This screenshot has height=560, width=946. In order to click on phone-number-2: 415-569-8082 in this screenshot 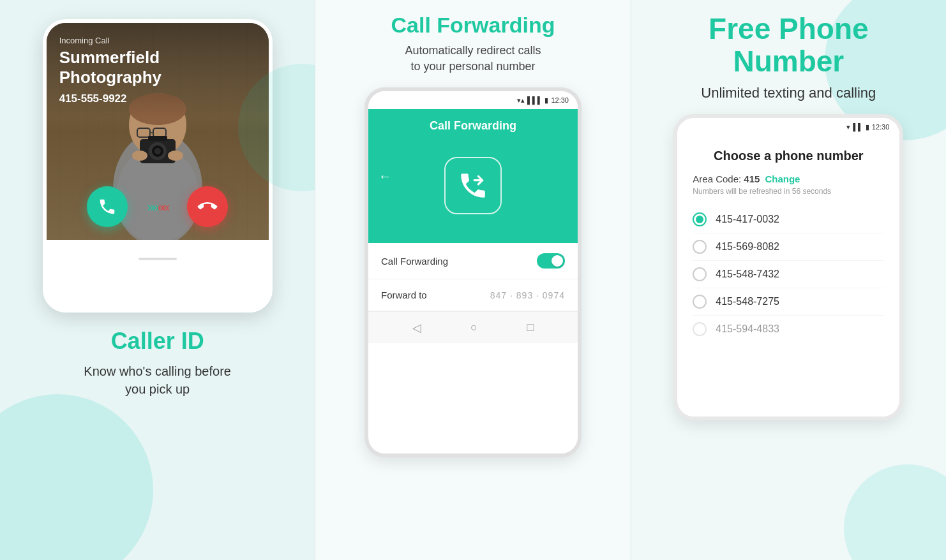, I will do `click(747, 247)`.